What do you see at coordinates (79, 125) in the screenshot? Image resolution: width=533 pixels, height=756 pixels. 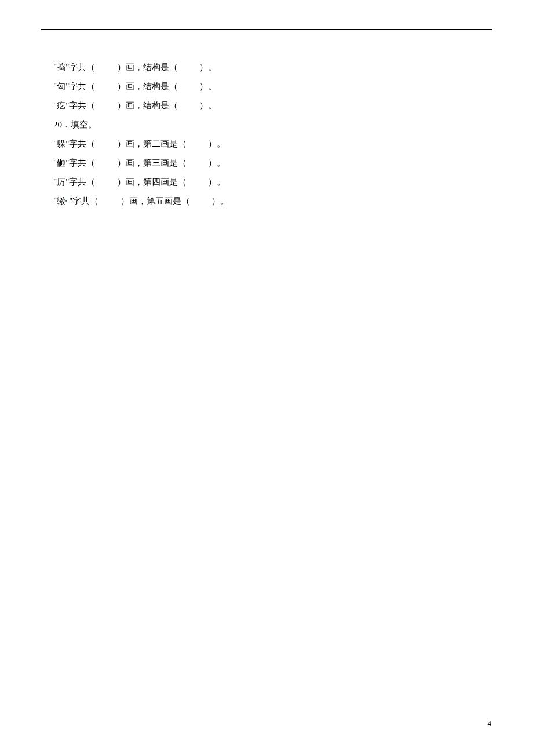 I see `q-label: ．填空。` at bounding box center [79, 125].